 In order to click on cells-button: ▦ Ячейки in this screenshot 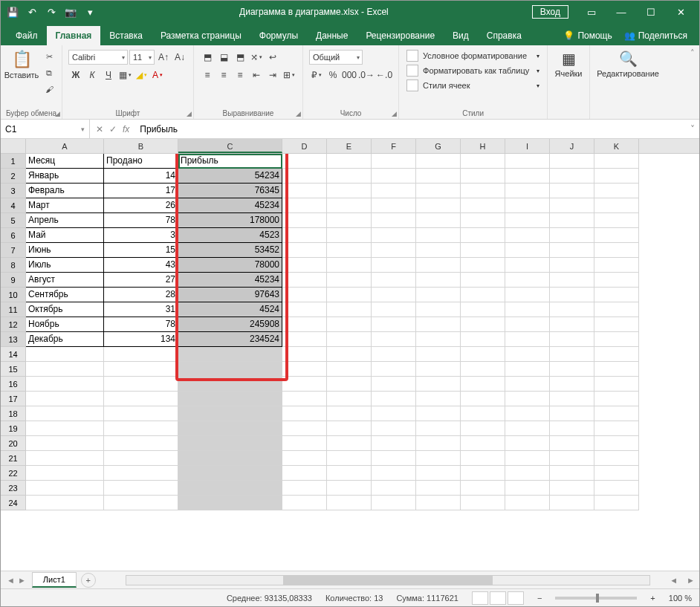, I will do `click(568, 64)`.